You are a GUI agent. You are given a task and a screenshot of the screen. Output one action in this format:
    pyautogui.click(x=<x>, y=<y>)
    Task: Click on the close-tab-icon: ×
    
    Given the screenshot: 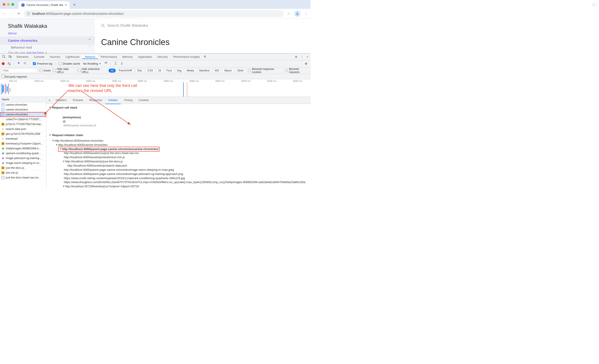 What is the action you would take?
    pyautogui.click(x=66, y=5)
    